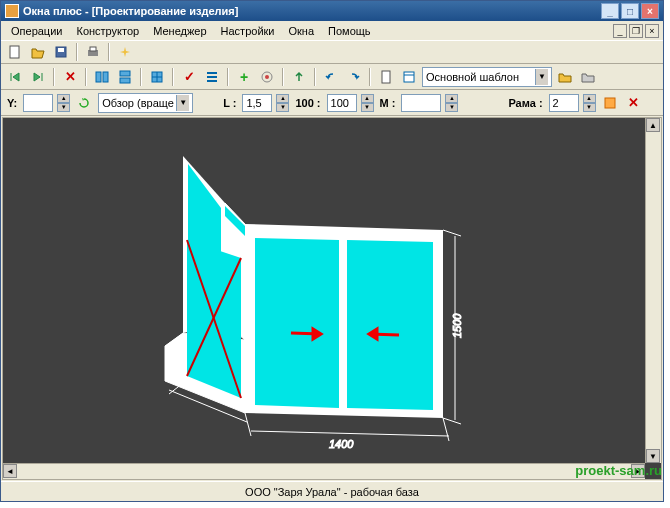 The height and width of the screenshot is (508, 670). Describe the element at coordinates (64, 108) in the screenshot. I see `y-spin-down: ▼` at that location.